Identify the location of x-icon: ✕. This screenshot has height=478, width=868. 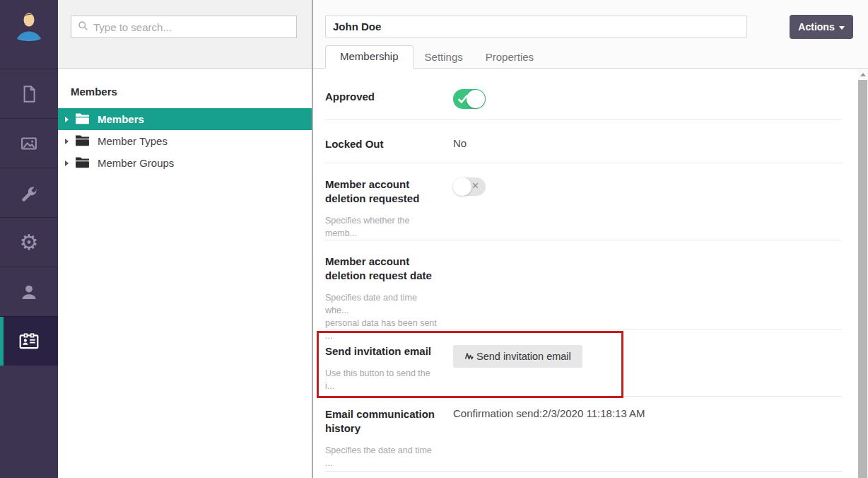
(475, 185).